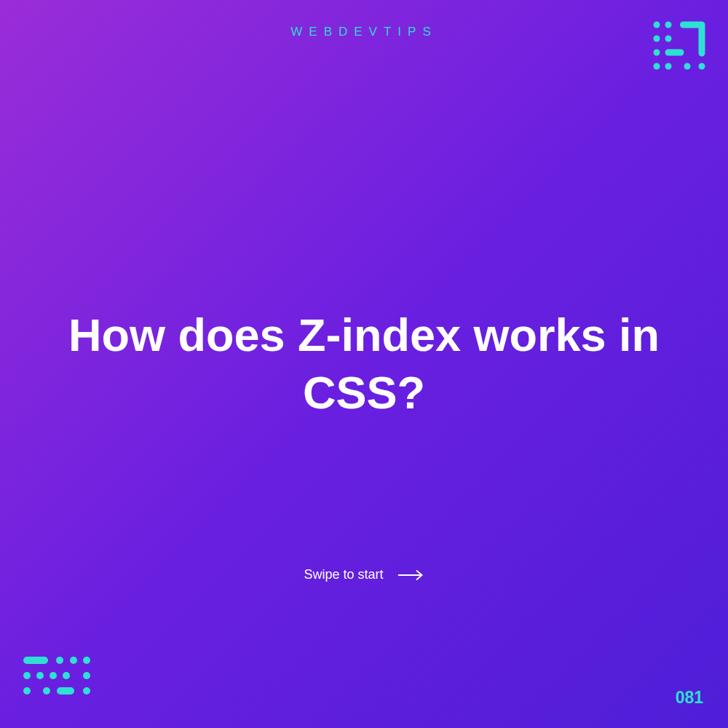  Describe the element at coordinates (364, 32) in the screenshot. I see `brand-label: WEBDEVTIPS` at that location.